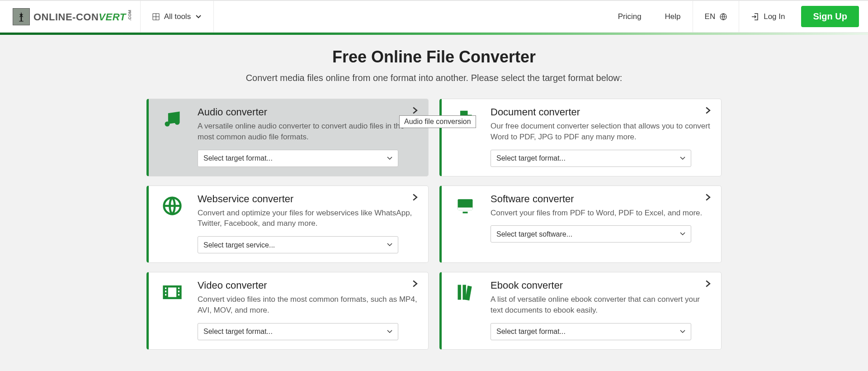 The image size is (868, 371). I want to click on select-target-service: Select target service..., so click(298, 245).